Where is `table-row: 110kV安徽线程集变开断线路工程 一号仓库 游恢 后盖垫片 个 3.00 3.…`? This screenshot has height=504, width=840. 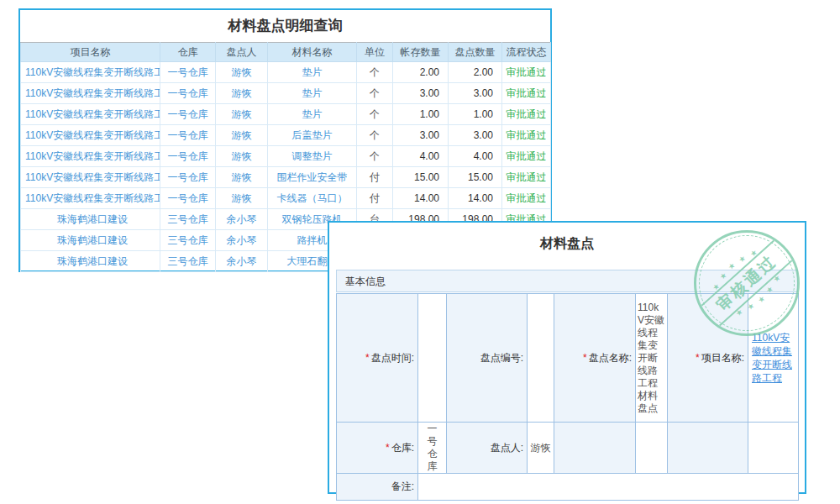 table-row: 110kV安徽线程集变开断线路工程 一号仓库 游恢 后盖垫片 个 3.00 3.… is located at coordinates (286, 136).